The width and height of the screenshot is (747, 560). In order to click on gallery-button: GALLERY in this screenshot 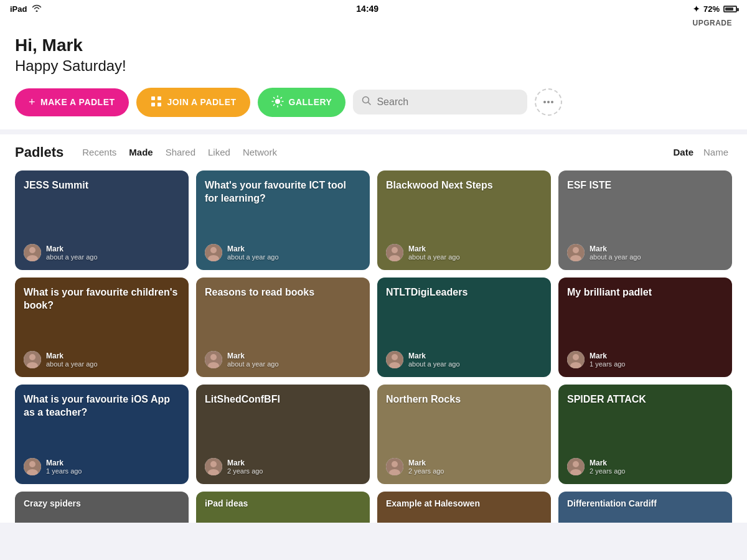, I will do `click(302, 102)`.